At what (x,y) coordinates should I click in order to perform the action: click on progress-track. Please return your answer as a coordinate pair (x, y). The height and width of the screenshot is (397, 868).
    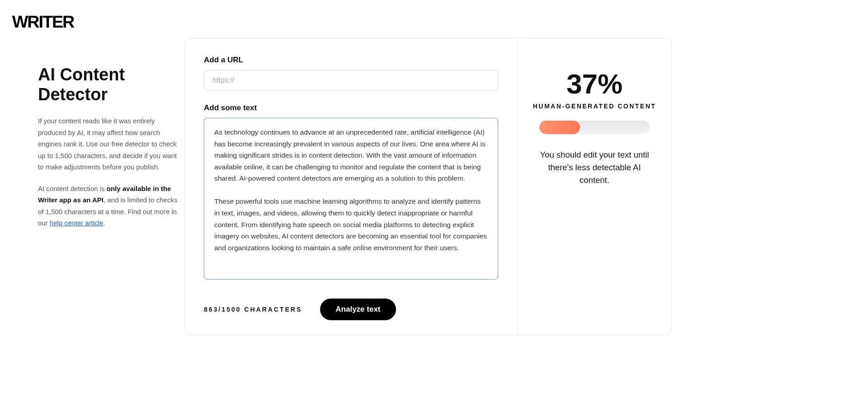
    Looking at the image, I should click on (594, 127).